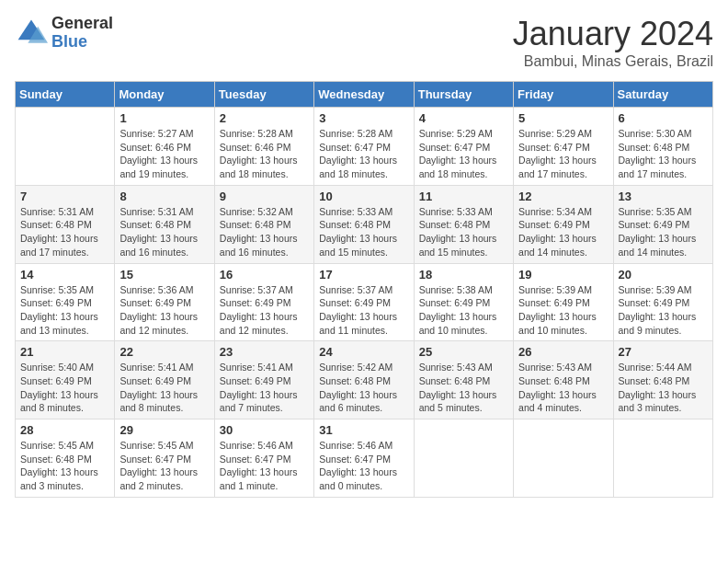 This screenshot has width=728, height=563. I want to click on day-number: 17, so click(364, 274).